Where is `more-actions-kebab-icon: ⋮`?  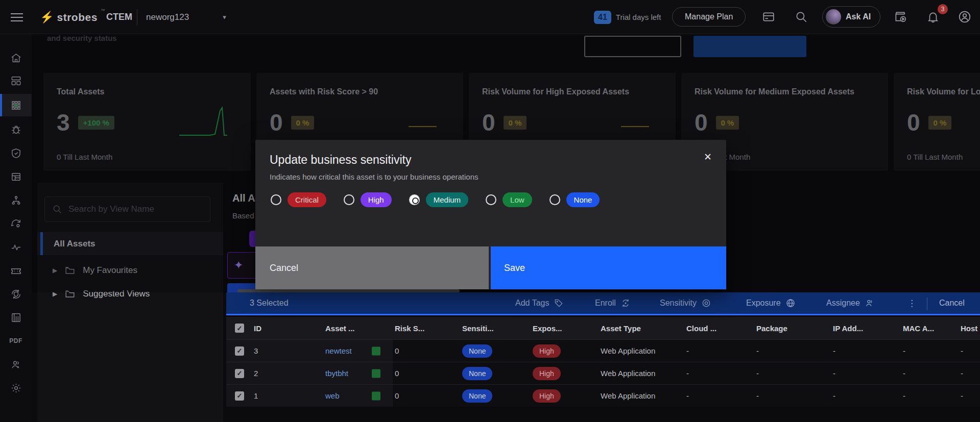 more-actions-kebab-icon: ⋮ is located at coordinates (912, 303).